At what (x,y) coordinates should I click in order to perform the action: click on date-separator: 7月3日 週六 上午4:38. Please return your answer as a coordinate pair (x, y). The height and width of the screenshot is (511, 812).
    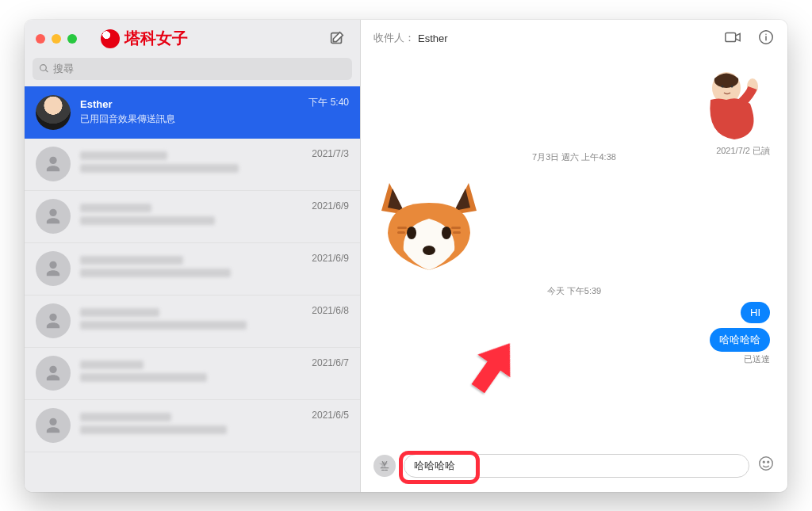
    Looking at the image, I should click on (574, 157).